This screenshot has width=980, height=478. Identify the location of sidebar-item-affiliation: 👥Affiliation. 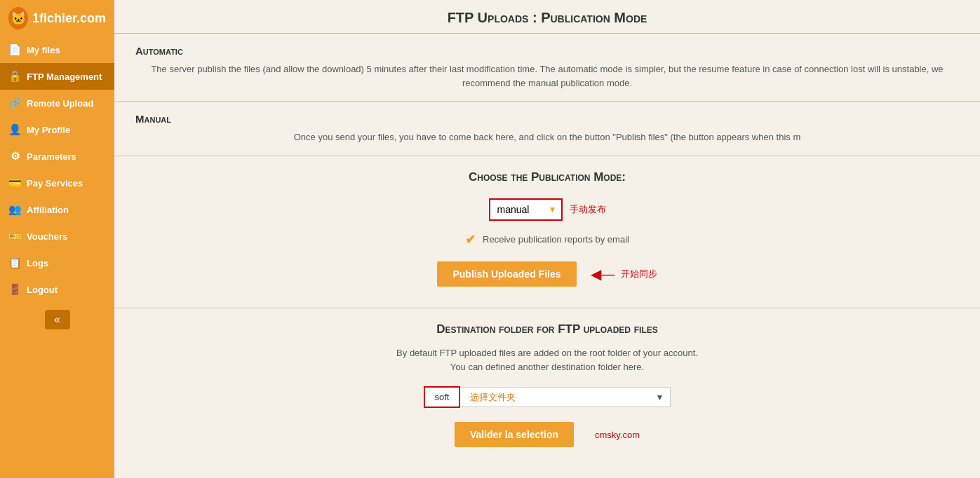
(58, 210).